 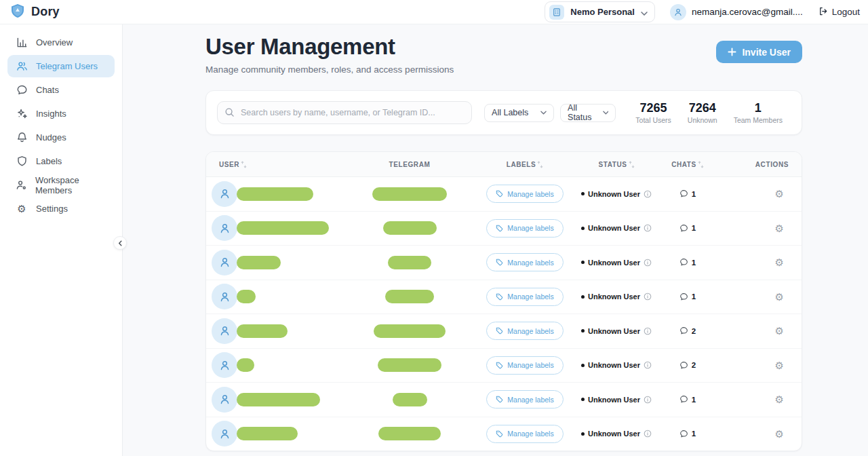 I want to click on sidebar-item-label: Overview, so click(x=54, y=42).